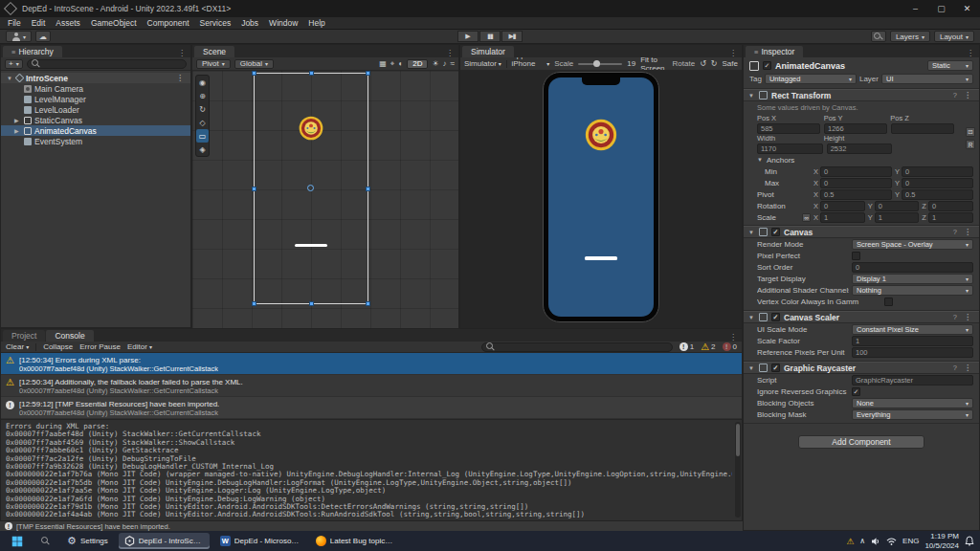 This screenshot has height=551, width=980. I want to click on move-tool-button: ⊕, so click(203, 96).